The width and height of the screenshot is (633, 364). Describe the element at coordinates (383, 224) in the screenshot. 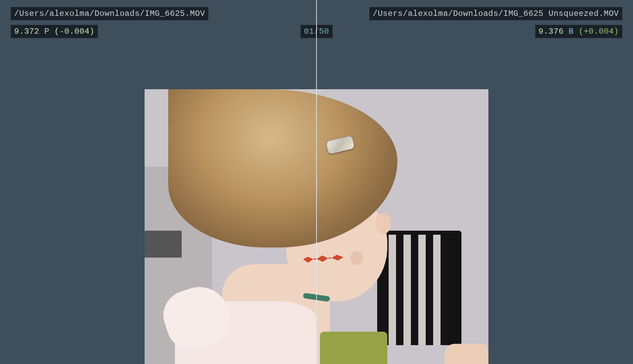

I see `frame-subject-ear` at that location.